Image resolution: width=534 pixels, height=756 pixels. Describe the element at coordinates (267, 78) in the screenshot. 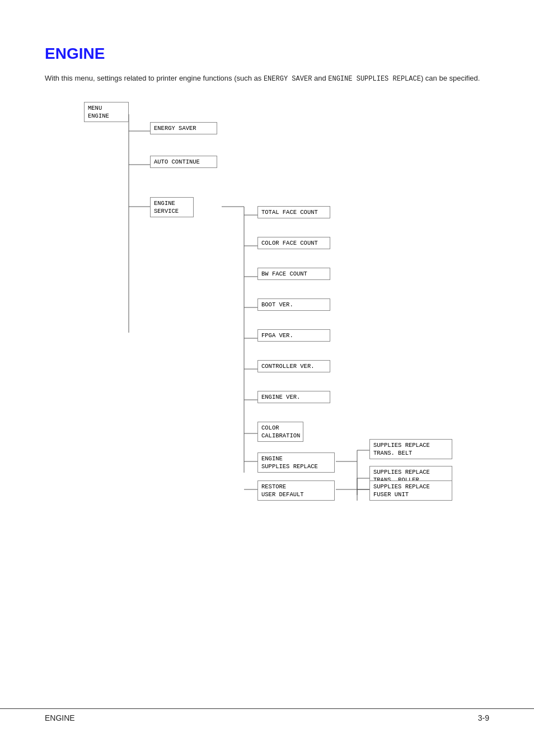

I see `intro-paragraph: With this menu, settings related to prin…` at that location.